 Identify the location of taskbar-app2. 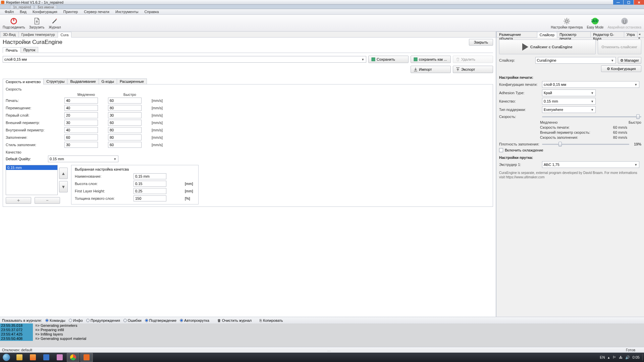
(60, 357).